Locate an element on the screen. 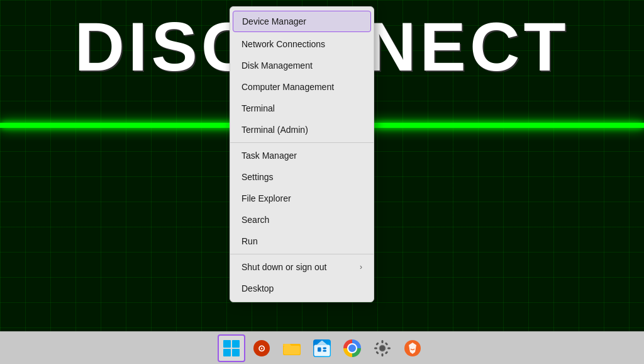 The image size is (644, 364). chrome-taskbar-icon is located at coordinates (352, 348).